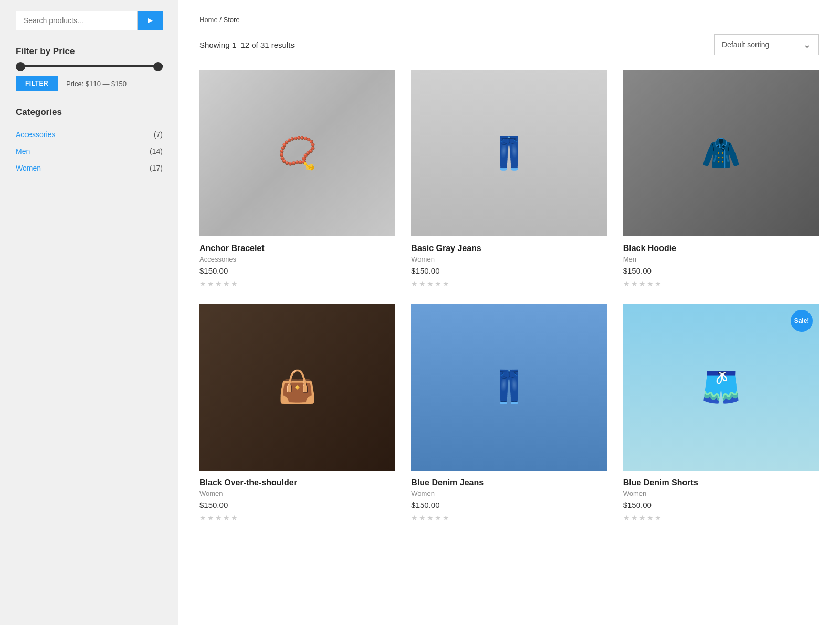  Describe the element at coordinates (297, 387) in the screenshot. I see `product-emoji: 👜` at that location.